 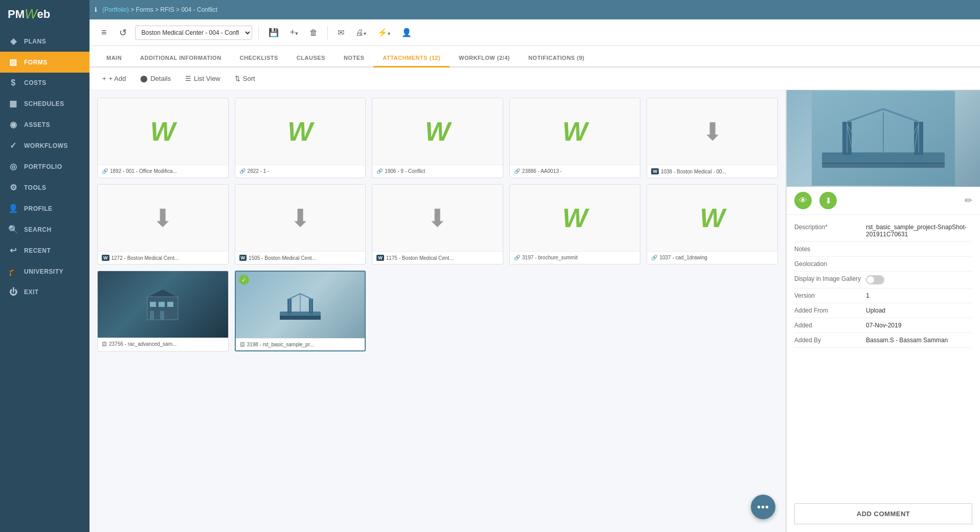 I want to click on sidebar-item-assets: ◉ ASSETS, so click(x=45, y=125).